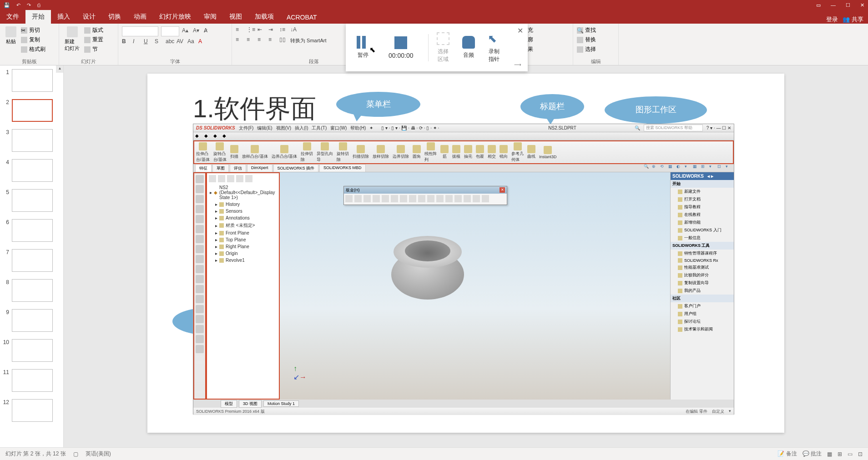 This screenshot has width=868, height=460. What do you see at coordinates (273, 30) in the screenshot?
I see `increase-indent-icon: ⇥` at bounding box center [273, 30].